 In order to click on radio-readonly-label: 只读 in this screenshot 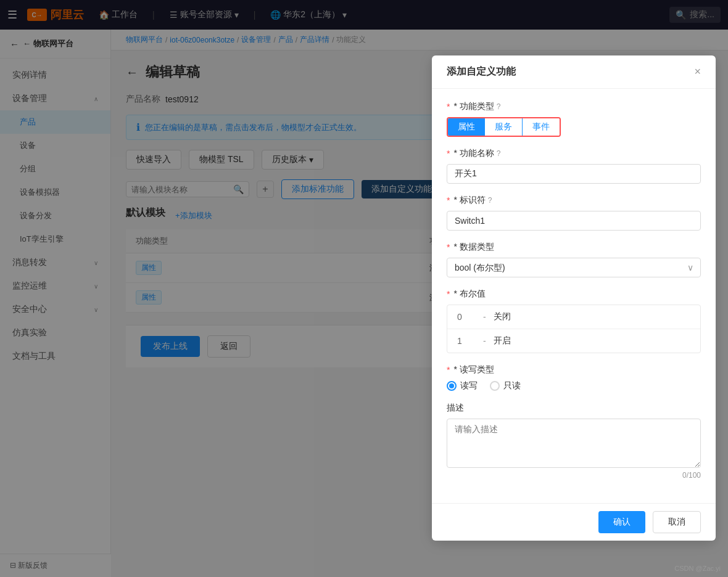, I will do `click(512, 386)`.